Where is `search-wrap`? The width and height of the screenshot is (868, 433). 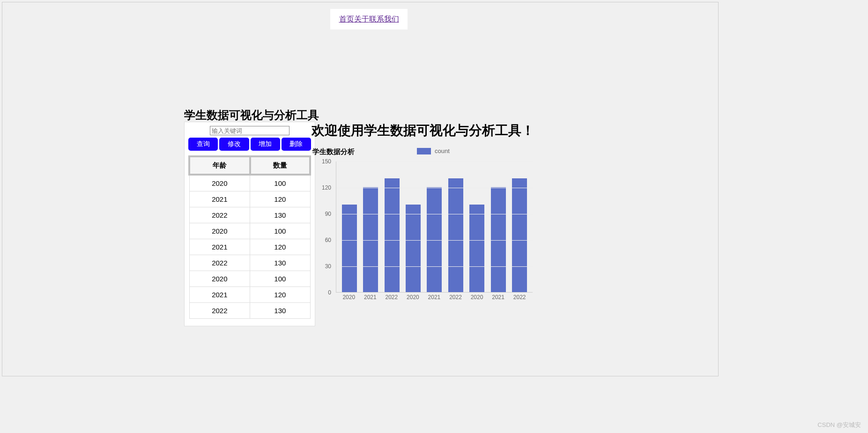
search-wrap is located at coordinates (250, 130).